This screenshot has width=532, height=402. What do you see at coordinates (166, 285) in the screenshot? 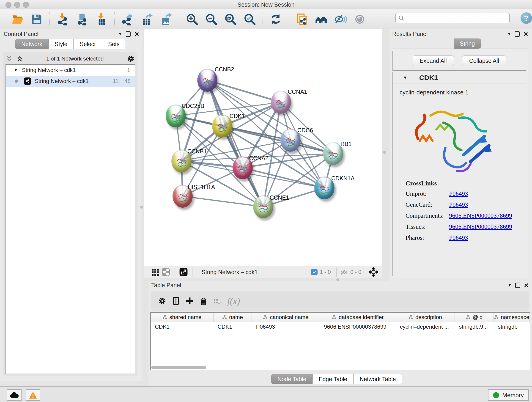
I see `table-panel-title: Table Panel` at bounding box center [166, 285].